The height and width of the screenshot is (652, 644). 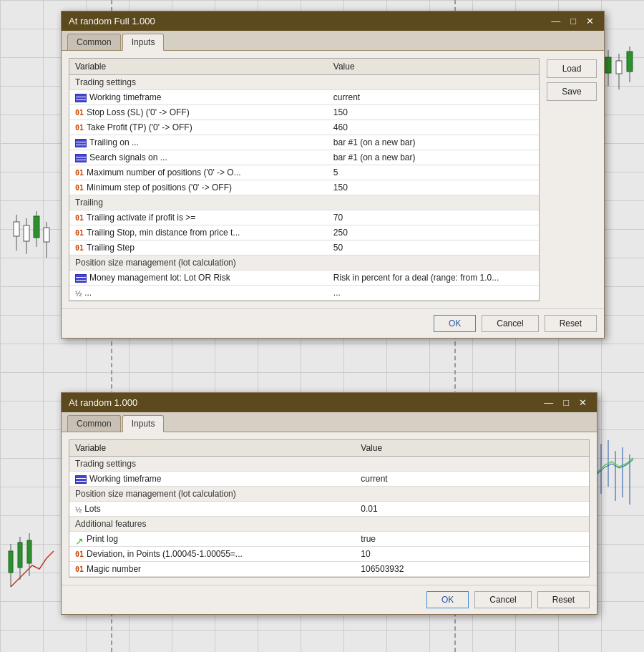 I want to click on val-lots-random: 0.01, so click(x=472, y=510).